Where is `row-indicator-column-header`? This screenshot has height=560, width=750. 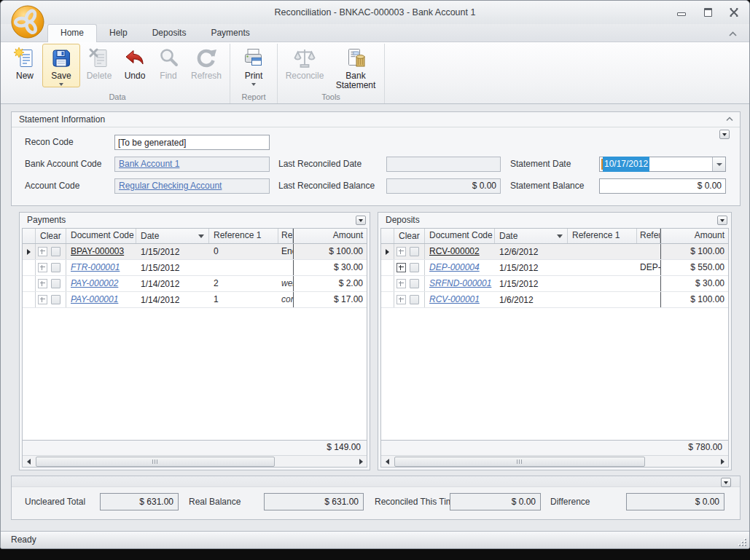 row-indicator-column-header is located at coordinates (388, 236).